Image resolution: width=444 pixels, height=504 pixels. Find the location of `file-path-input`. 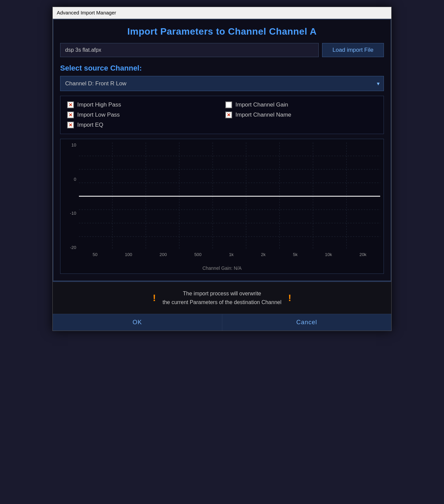

file-path-input is located at coordinates (189, 50).